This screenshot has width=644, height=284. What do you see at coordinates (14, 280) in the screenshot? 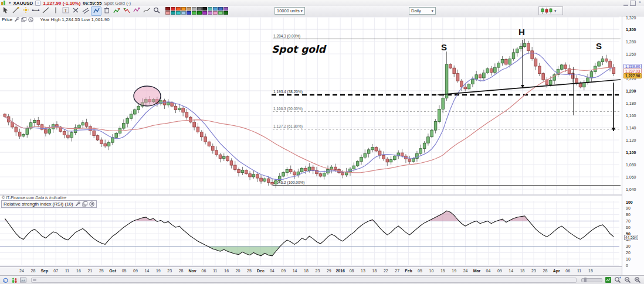
I see `contacts-icon` at bounding box center [14, 280].